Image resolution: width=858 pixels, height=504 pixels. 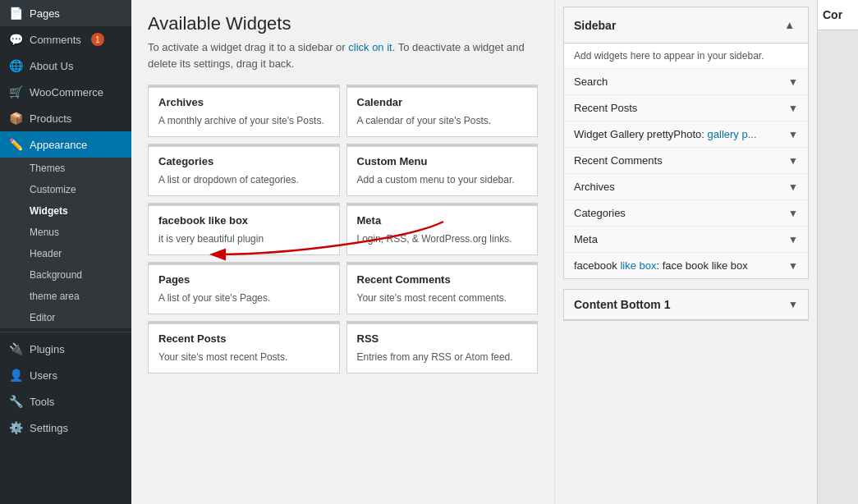 What do you see at coordinates (686, 82) in the screenshot?
I see `sidebar-widget-search: Search ▼` at bounding box center [686, 82].